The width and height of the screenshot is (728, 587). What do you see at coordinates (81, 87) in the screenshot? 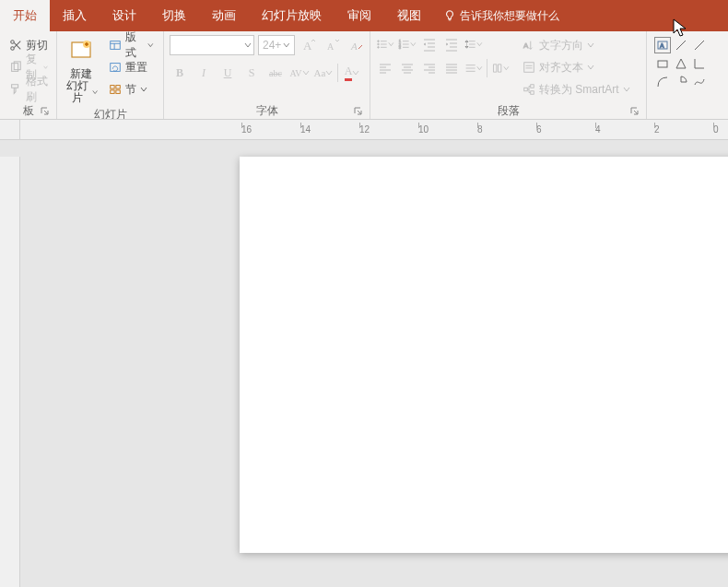
I see `new-slide-label: 新建 幻灯片` at bounding box center [81, 87].